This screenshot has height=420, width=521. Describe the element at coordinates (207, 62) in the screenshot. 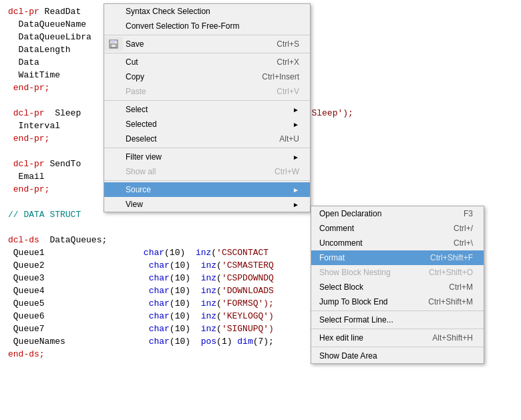

I see `menu-item-cut: Cut Ctrl+X` at that location.